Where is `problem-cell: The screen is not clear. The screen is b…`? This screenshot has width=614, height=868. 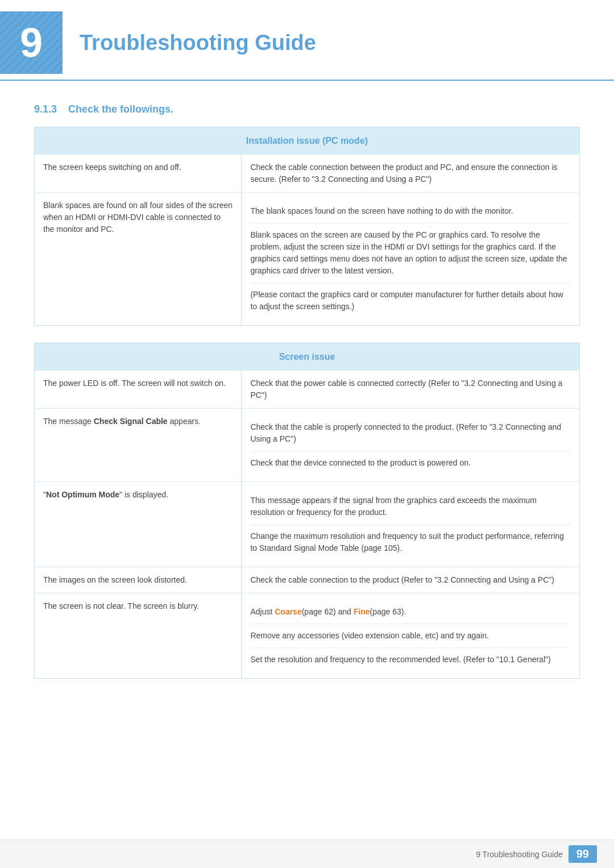
problem-cell: The screen is not clear. The screen is b… is located at coordinates (138, 636).